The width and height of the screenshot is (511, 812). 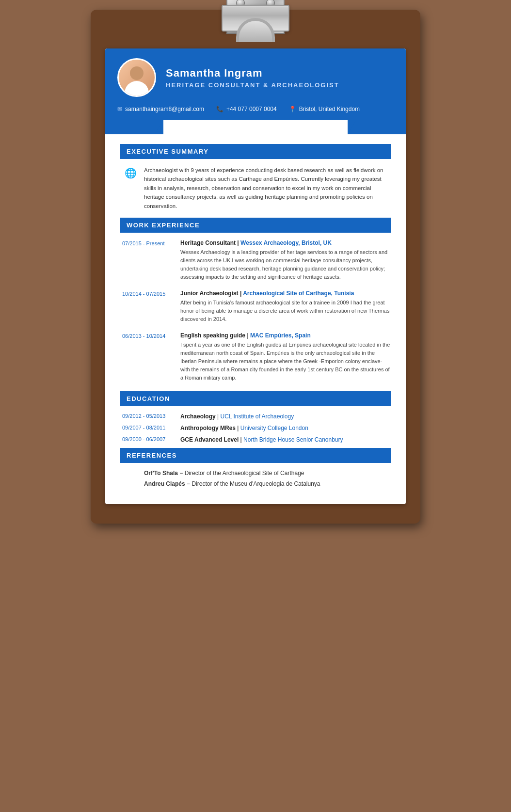 I want to click on contact-email: ✉ samanthaingram8@gmail.com, so click(x=161, y=109).